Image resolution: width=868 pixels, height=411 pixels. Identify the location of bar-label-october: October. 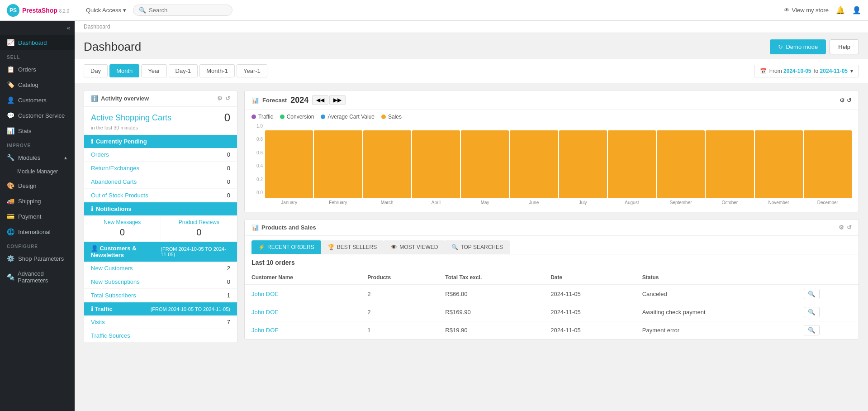
(730, 203).